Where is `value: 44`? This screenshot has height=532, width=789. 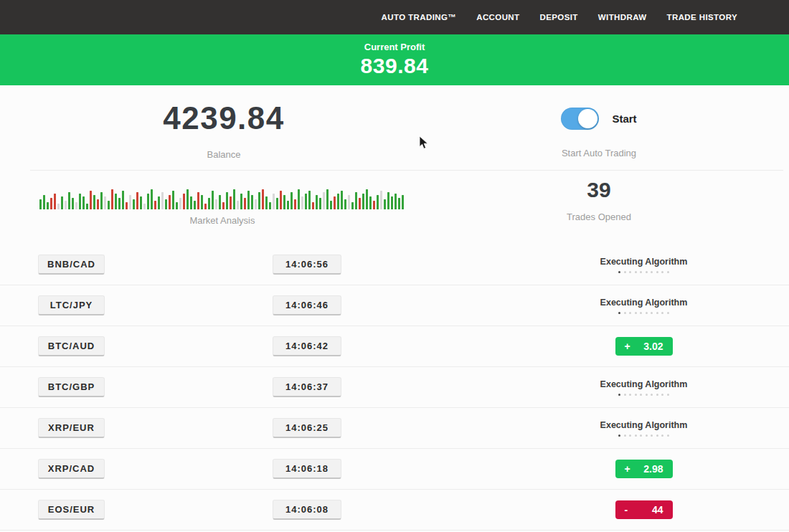 value: 44 is located at coordinates (658, 510).